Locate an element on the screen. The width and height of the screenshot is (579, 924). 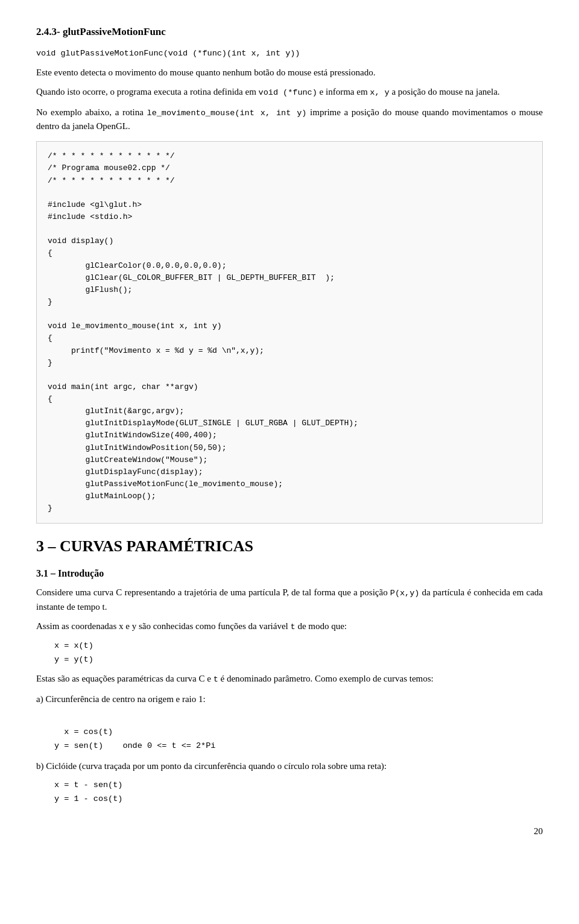
example-a-eq-text: x = cos(t) y = sen(t) onde 0 <= t <= 2*P… is located at coordinates (135, 739).